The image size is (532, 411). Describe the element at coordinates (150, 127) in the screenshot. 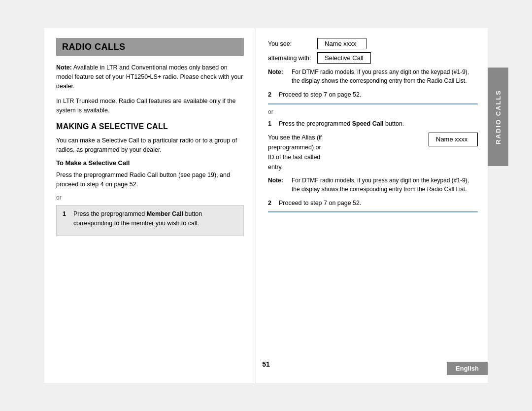

I see `making-heading: MAKING A SELECTIVE CALL` at that location.